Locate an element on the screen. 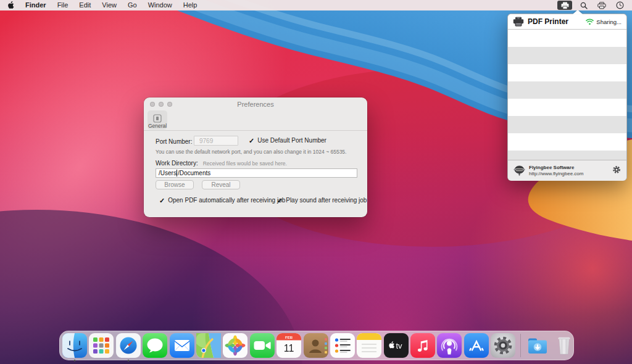 The width and height of the screenshot is (632, 364). popup-footer: Flyingbee Software http://www.flyingbee.… is located at coordinates (567, 170).